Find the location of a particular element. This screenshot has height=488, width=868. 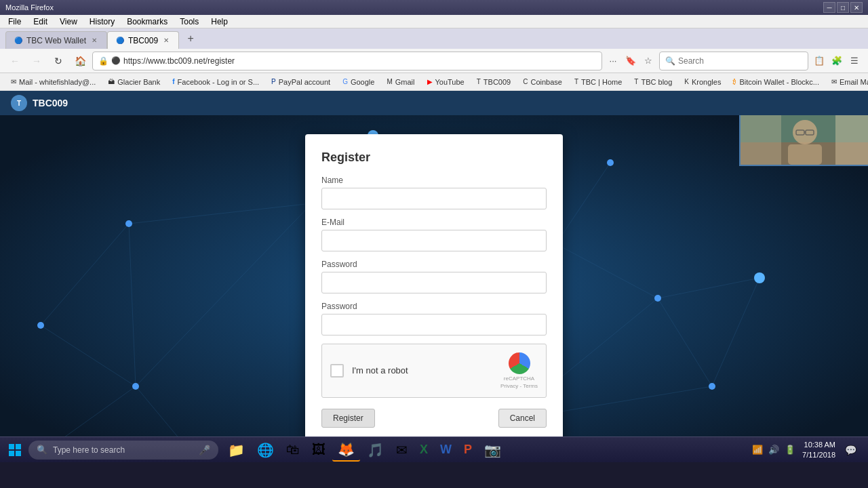

back-button: ← is located at coordinates (15, 61).